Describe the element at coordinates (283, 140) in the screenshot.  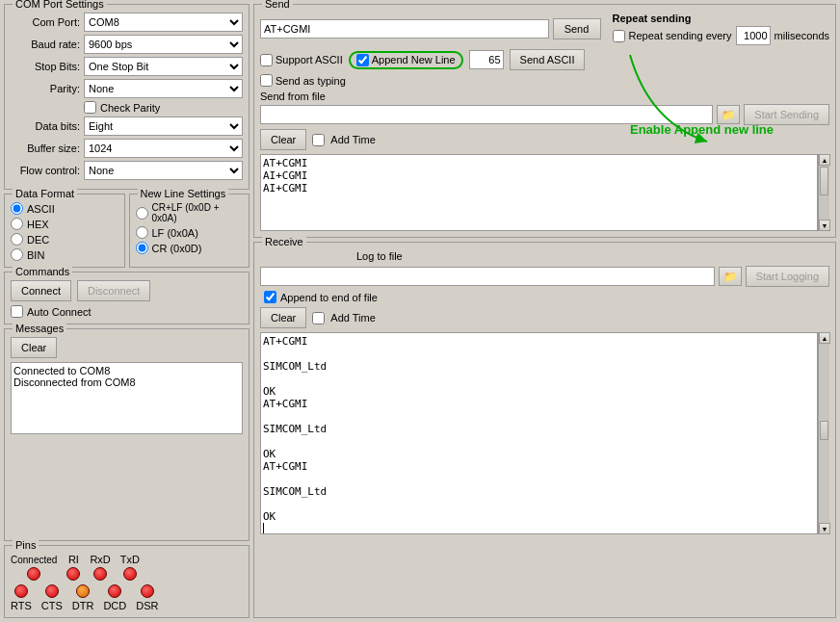
I see `send-clear-button: Clear` at that location.